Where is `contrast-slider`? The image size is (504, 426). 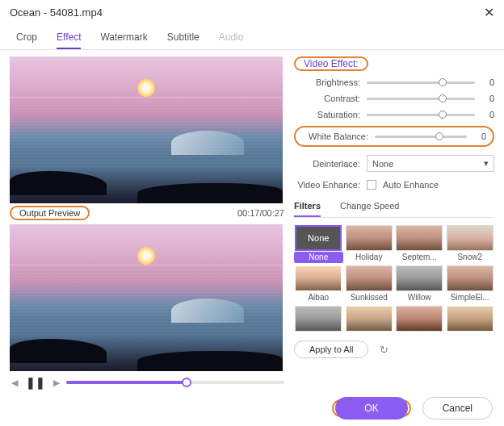
contrast-slider is located at coordinates (421, 98).